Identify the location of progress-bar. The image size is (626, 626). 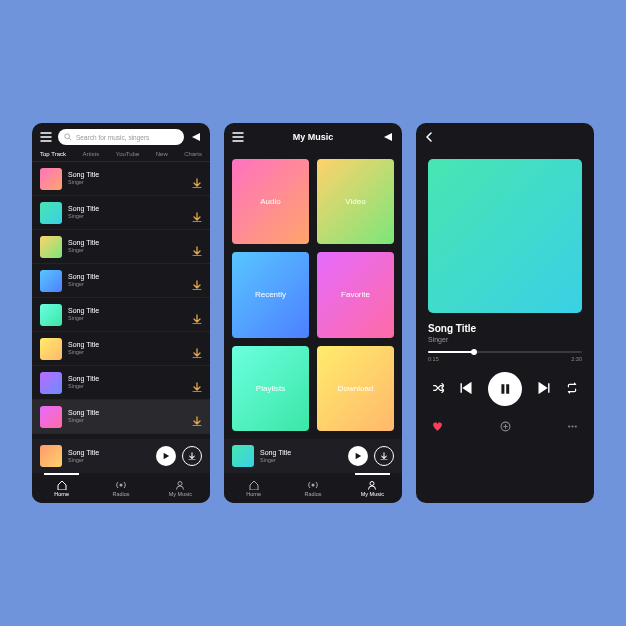
(505, 352).